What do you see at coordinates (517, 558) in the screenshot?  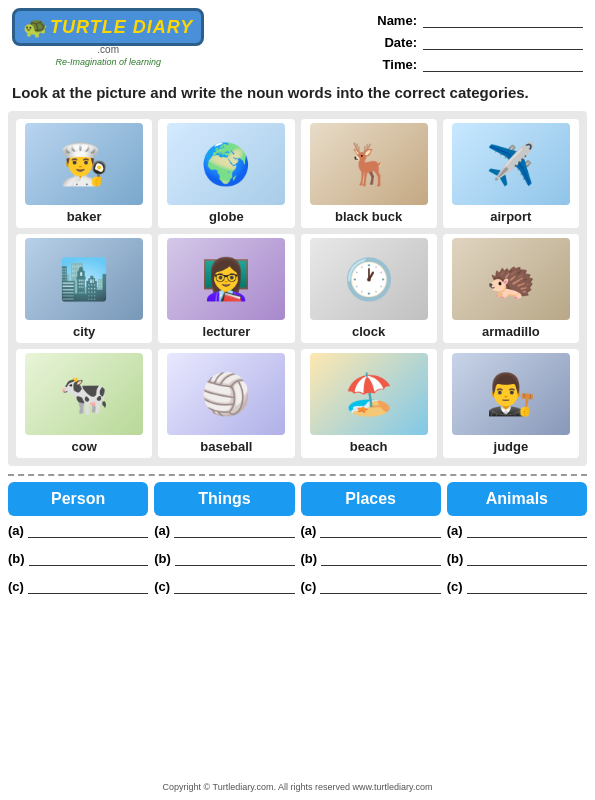 I see `answer-row-animals-(b): (b)` at bounding box center [517, 558].